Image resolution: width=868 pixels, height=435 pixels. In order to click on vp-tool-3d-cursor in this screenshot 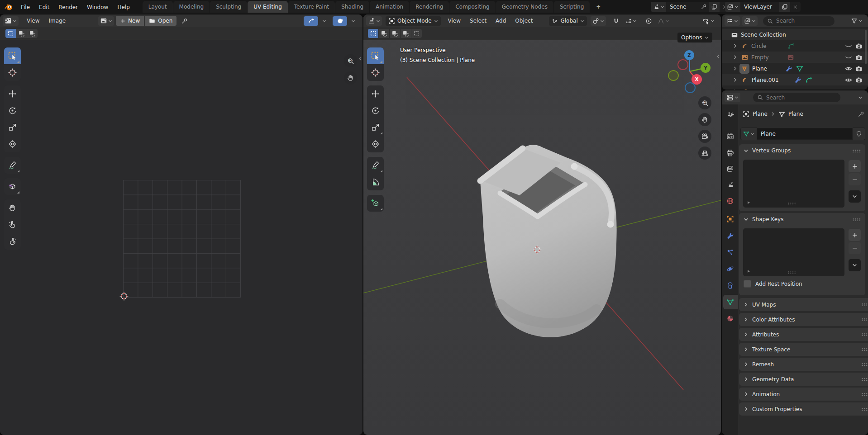, I will do `click(376, 72)`.